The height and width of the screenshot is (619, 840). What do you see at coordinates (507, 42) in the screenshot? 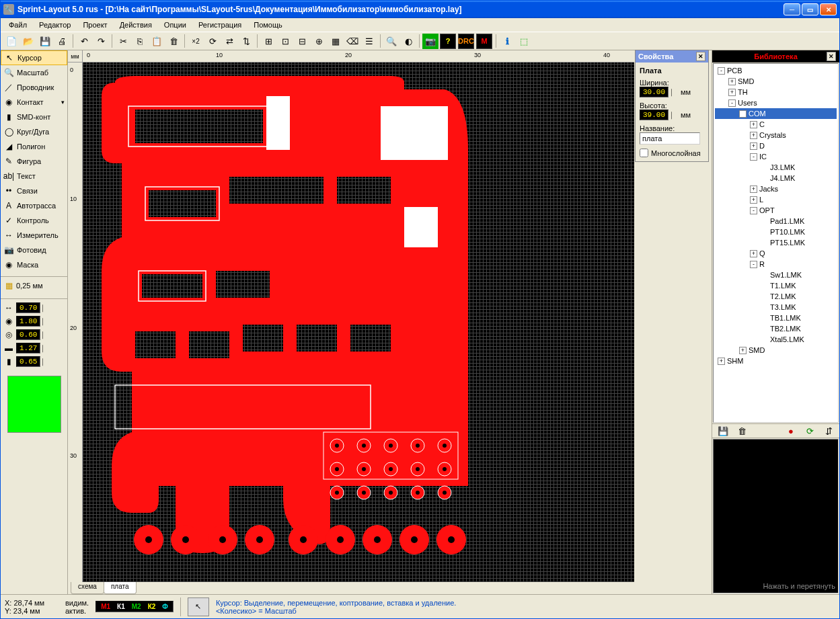
I see `info-button: ℹ` at bounding box center [507, 42].